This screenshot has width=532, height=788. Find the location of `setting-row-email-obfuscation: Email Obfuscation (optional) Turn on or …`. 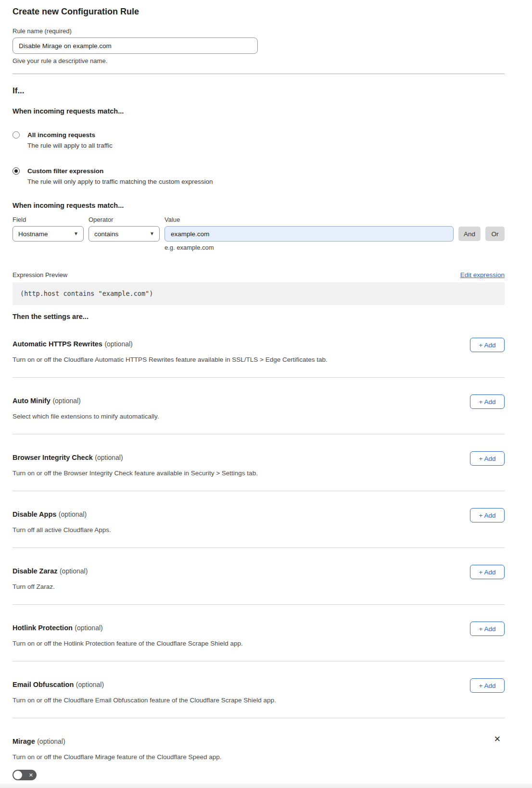

setting-row-email-obfuscation: Email Obfuscation (optional) Turn on or … is located at coordinates (259, 690).